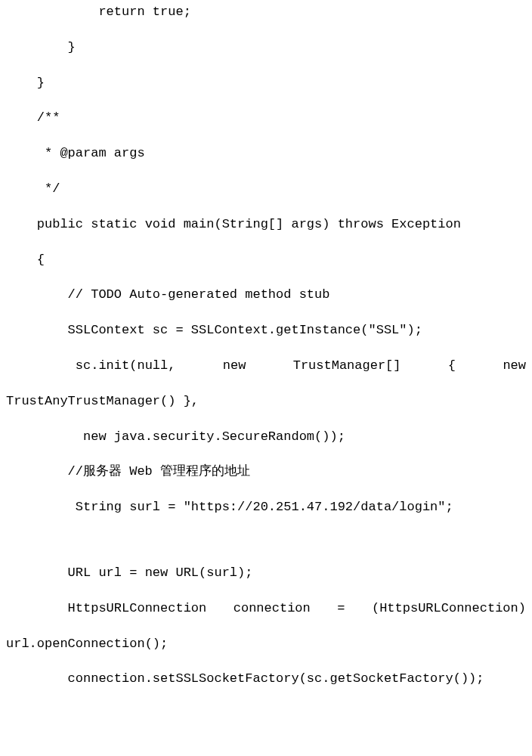  I want to click on code-fragment: {, so click(452, 366).